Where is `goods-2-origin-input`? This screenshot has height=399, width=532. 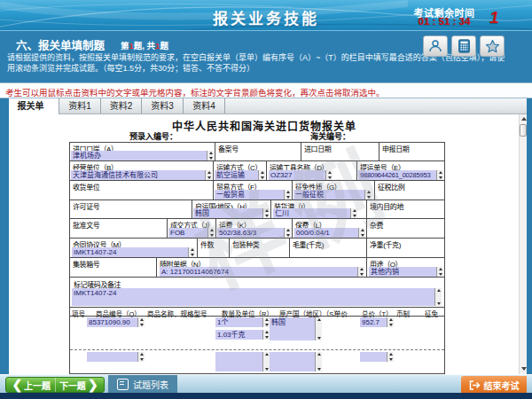 goods-2-origin-input is located at coordinates (296, 362).